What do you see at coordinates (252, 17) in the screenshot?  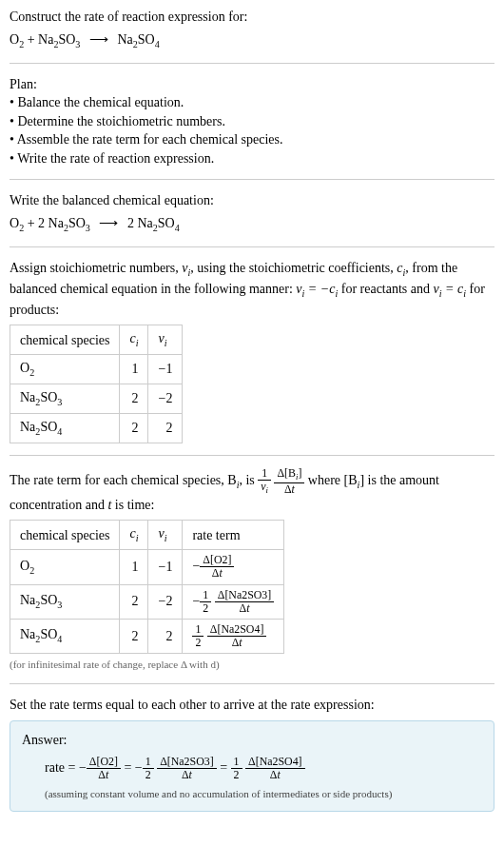 I see `prompt-title: Construct the rate of reaction expressio…` at bounding box center [252, 17].